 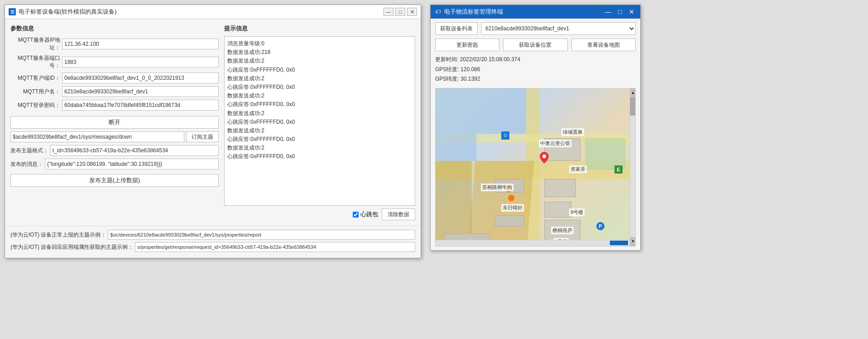 I want to click on left-window-title: 电子标签设备端(软件模拟的真实设备), so click(x=68, y=12).